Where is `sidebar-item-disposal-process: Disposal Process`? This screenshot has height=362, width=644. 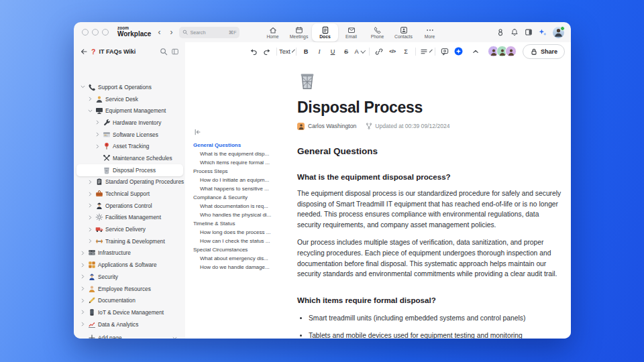
sidebar-item-disposal-process: Disposal Process is located at coordinates (130, 170).